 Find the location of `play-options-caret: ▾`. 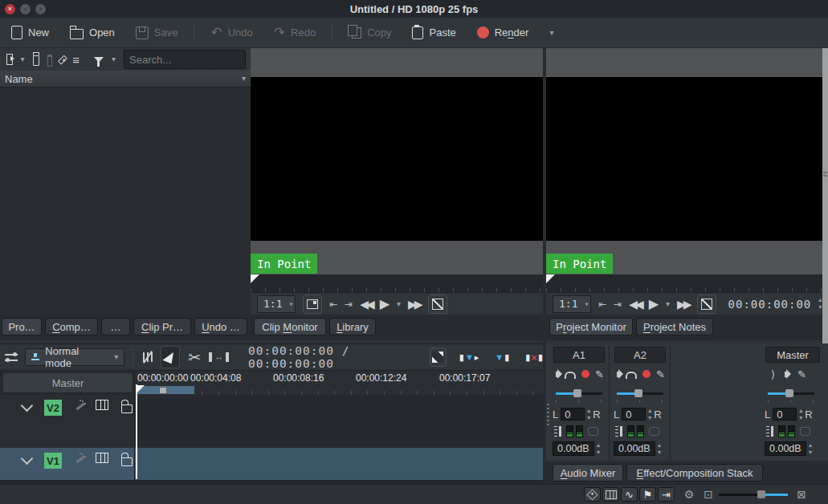

play-options-caret: ▾ is located at coordinates (398, 304).